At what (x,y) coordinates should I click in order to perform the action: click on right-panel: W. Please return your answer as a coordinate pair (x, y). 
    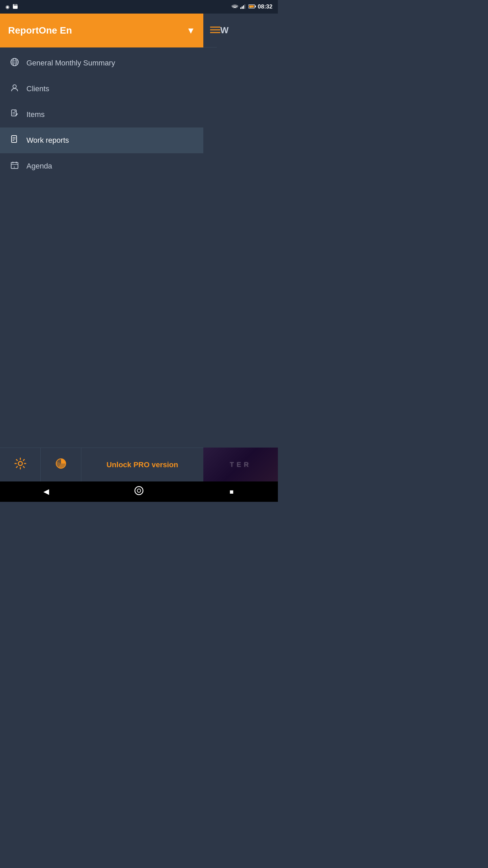
    Looking at the image, I should click on (241, 231).